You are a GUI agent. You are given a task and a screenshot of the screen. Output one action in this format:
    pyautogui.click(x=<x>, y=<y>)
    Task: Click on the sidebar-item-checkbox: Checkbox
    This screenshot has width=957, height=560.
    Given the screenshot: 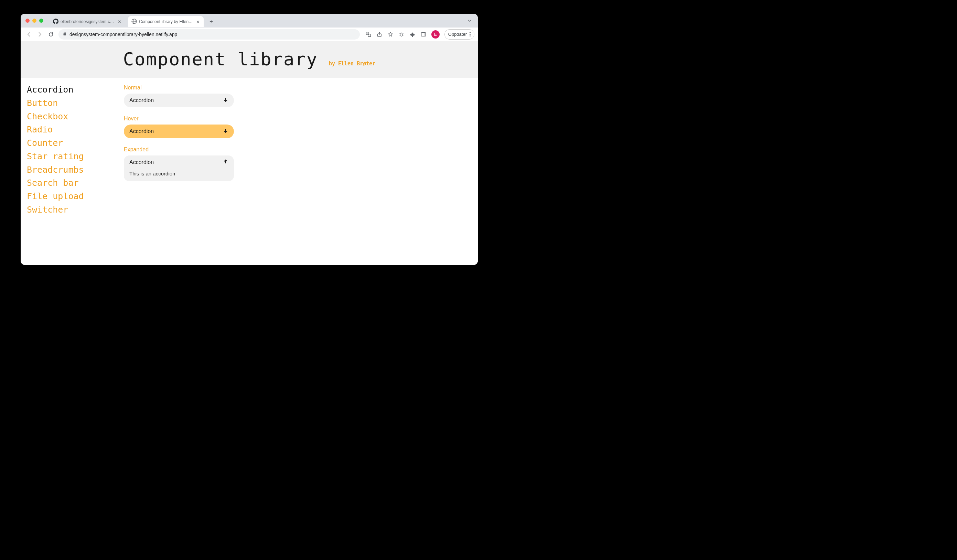 What is the action you would take?
    pyautogui.click(x=72, y=117)
    